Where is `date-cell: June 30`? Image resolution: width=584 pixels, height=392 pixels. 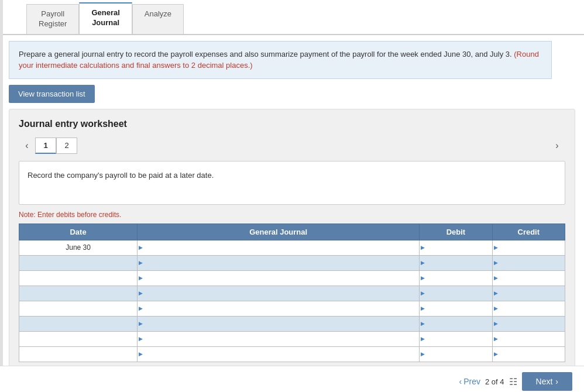 date-cell: June 30 is located at coordinates (78, 247).